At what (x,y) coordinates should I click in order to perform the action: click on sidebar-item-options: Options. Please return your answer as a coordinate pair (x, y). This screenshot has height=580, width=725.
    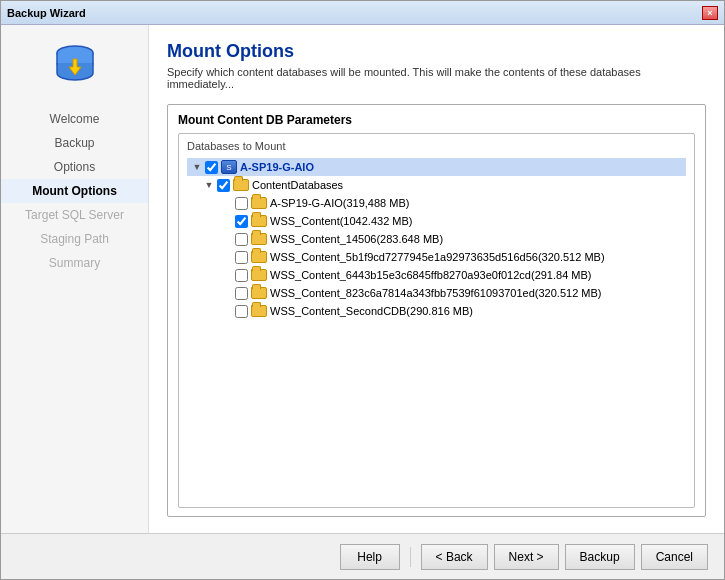
    Looking at the image, I should click on (74, 167).